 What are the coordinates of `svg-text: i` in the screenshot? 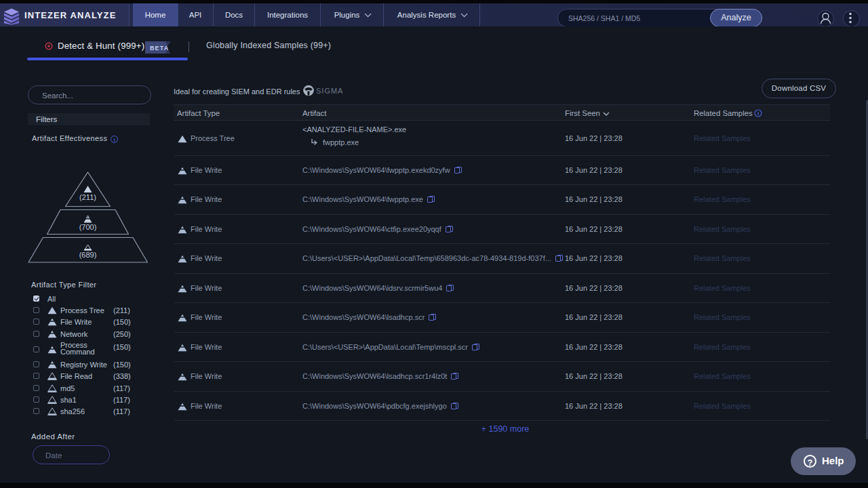 It's located at (758, 114).